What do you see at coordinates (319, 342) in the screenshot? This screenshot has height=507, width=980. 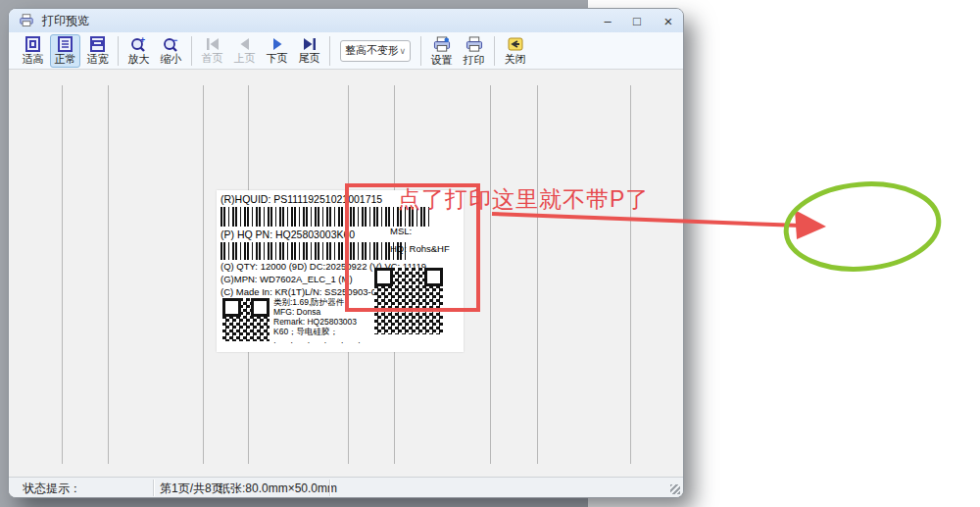 I see `label-dots: · · · · · ·` at bounding box center [319, 342].